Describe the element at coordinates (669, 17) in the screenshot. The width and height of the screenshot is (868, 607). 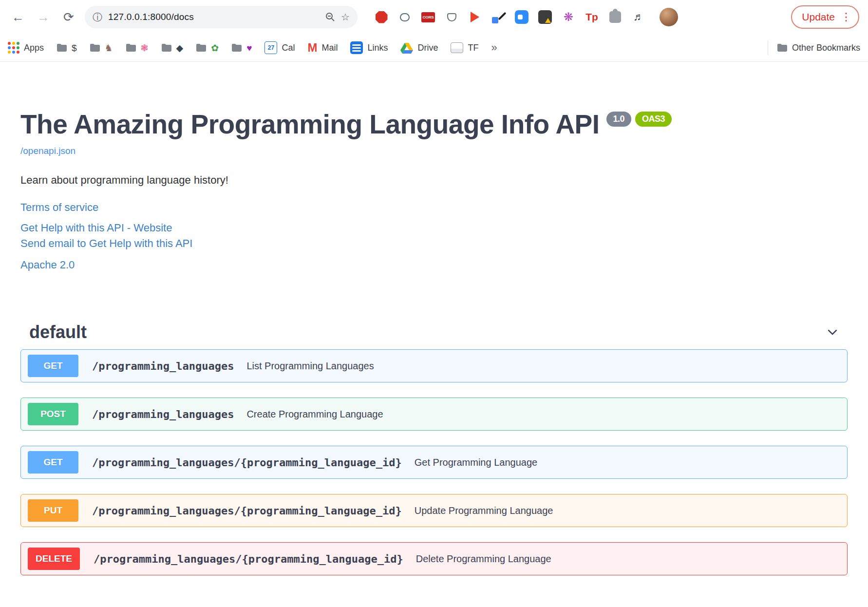
I see `profile-avatar` at that location.